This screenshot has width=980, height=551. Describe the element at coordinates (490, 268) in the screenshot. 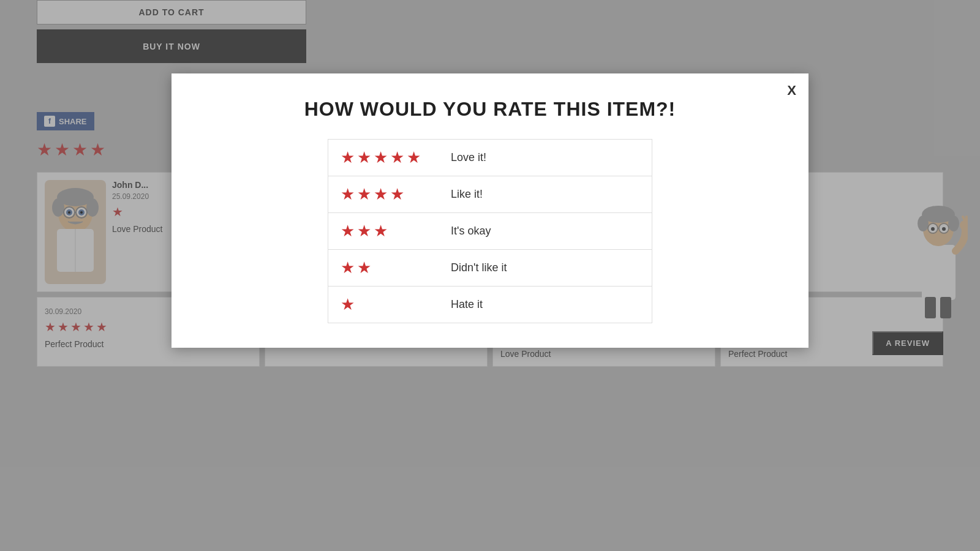

I see `rating-option-didnt-like: ★ ★ Didn't like it` at that location.